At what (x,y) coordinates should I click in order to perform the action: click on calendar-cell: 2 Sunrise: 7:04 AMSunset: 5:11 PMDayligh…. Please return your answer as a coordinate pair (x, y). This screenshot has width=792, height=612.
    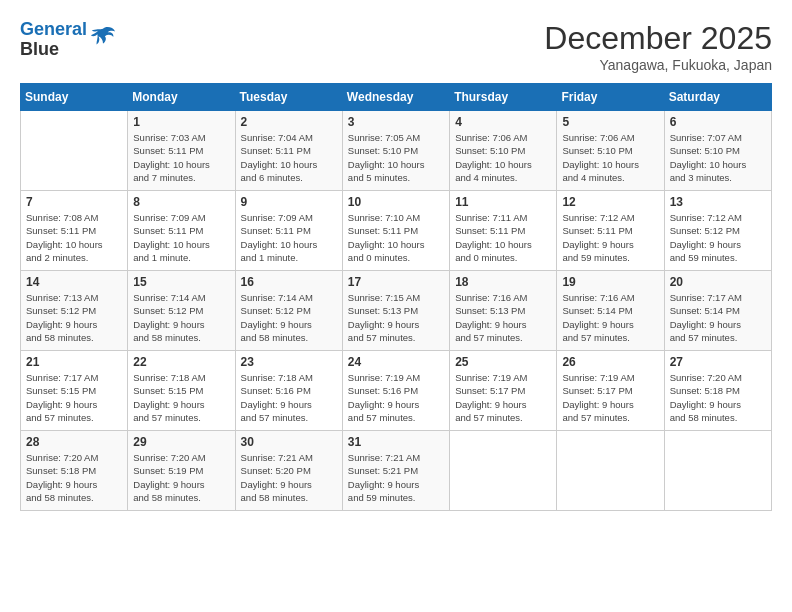
    Looking at the image, I should click on (288, 151).